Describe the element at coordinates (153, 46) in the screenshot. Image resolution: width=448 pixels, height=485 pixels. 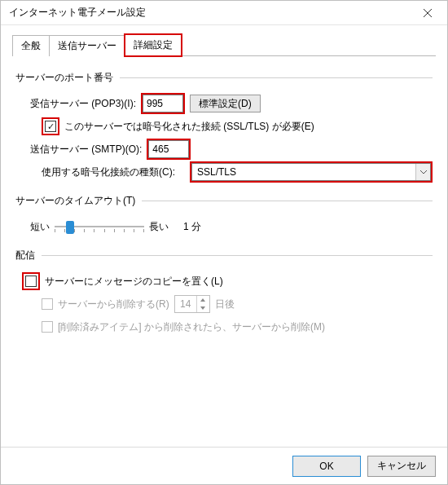
I see `tab-advanced: 詳細設定` at that location.